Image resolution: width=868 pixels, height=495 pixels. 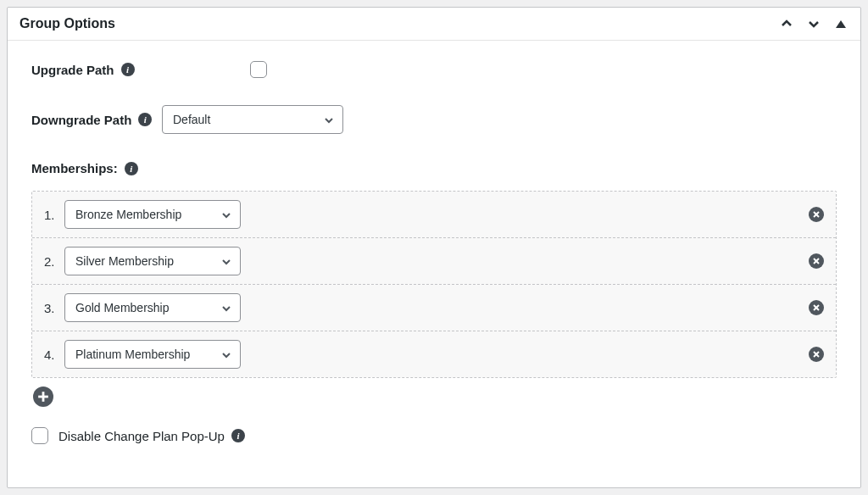 I want to click on membership-select-value: Silver Membership, so click(x=125, y=261).